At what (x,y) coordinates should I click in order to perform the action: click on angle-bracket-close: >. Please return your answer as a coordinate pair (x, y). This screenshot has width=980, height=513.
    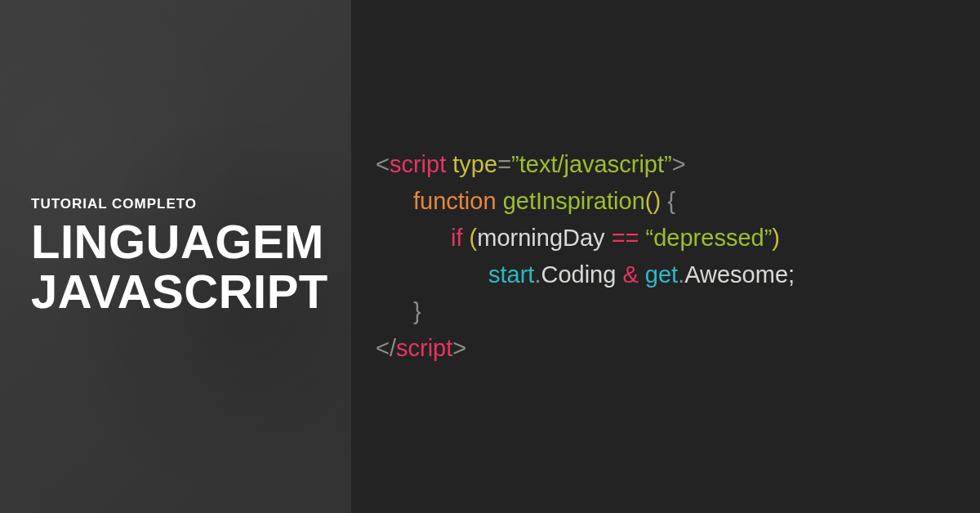
    Looking at the image, I should click on (679, 164).